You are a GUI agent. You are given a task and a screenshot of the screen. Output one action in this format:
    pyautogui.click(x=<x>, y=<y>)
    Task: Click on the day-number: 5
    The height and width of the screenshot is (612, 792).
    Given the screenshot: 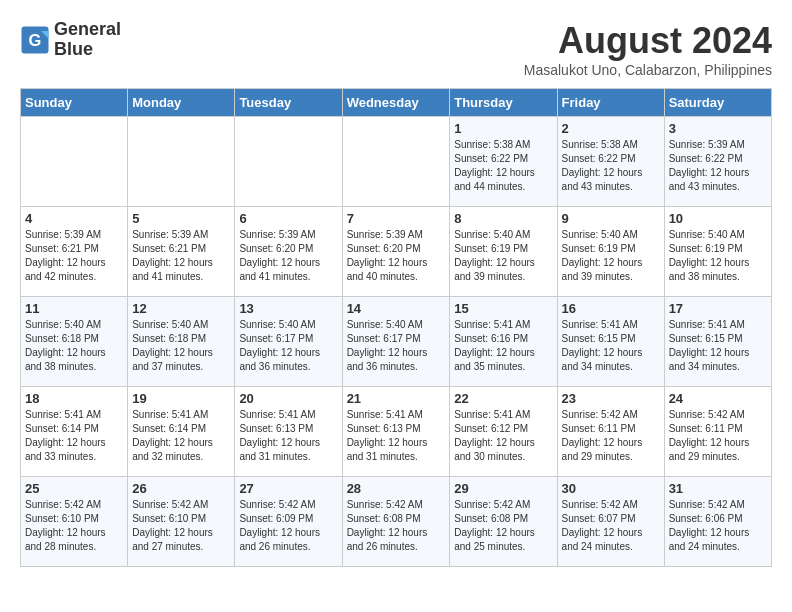 What is the action you would take?
    pyautogui.click(x=181, y=218)
    